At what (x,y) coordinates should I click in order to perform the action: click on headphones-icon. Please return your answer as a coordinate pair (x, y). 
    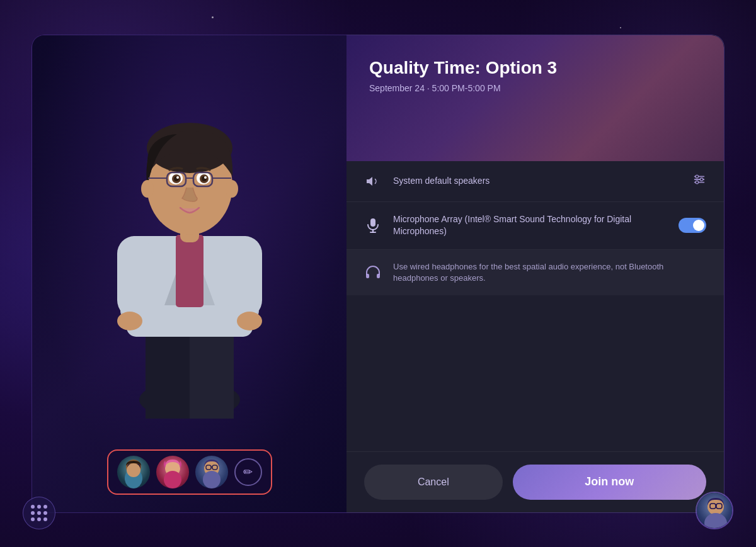
    Looking at the image, I should click on (373, 273).